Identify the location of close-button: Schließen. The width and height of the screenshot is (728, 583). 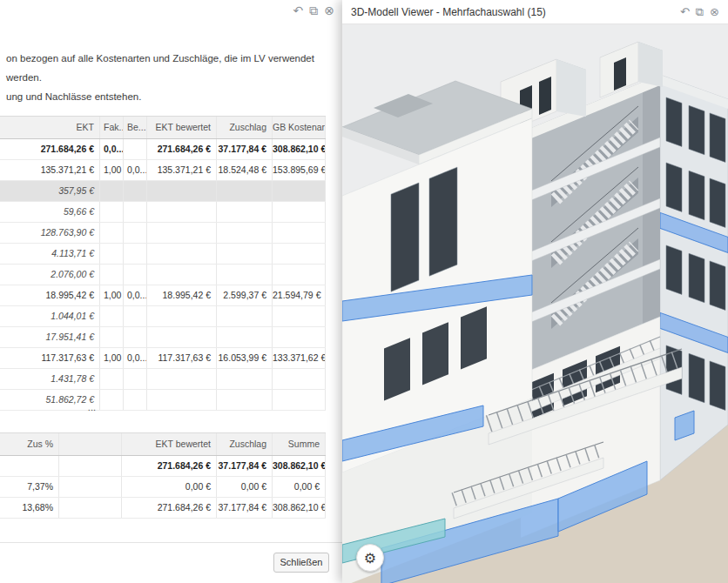
(301, 562).